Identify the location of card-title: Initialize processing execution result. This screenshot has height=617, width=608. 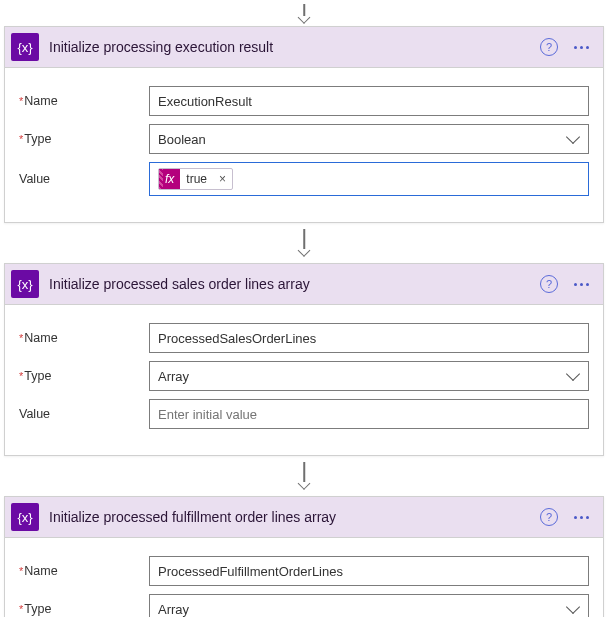
(290, 47).